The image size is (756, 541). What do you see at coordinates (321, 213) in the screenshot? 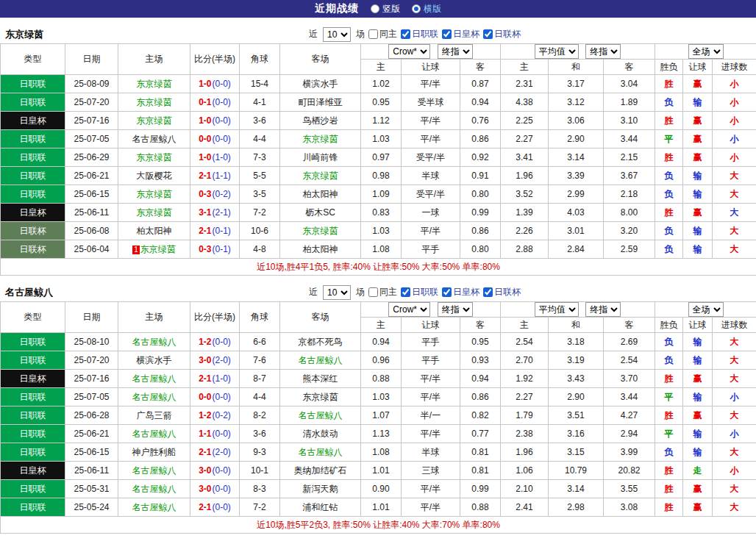
I see `away-team-cell: 枥木SC` at bounding box center [321, 213].